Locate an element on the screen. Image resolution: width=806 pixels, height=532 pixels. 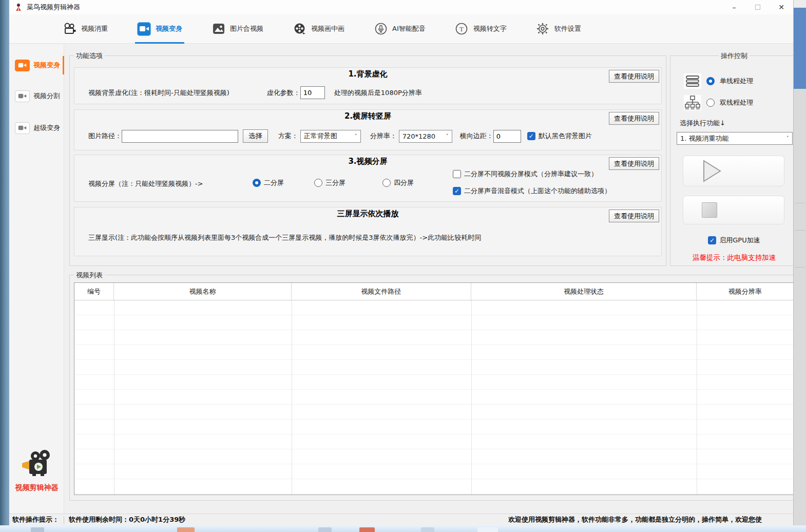
choose-button: 选择 is located at coordinates (256, 136).